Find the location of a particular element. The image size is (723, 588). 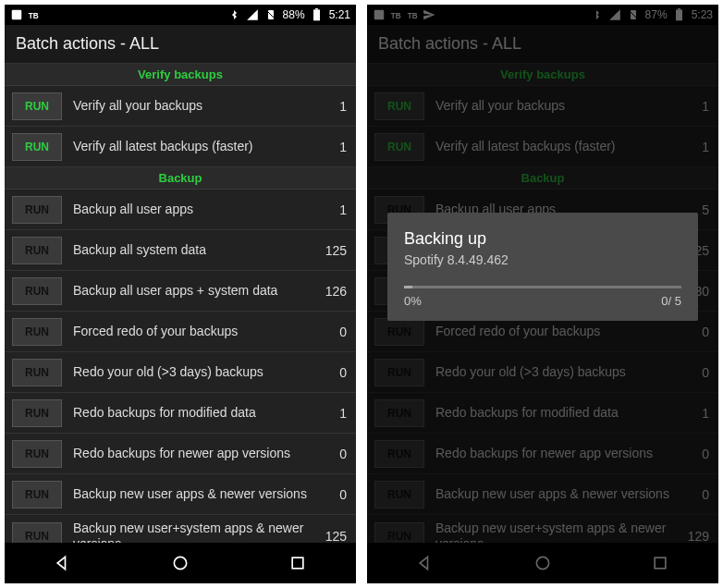

recents-icon is located at coordinates (298, 563).